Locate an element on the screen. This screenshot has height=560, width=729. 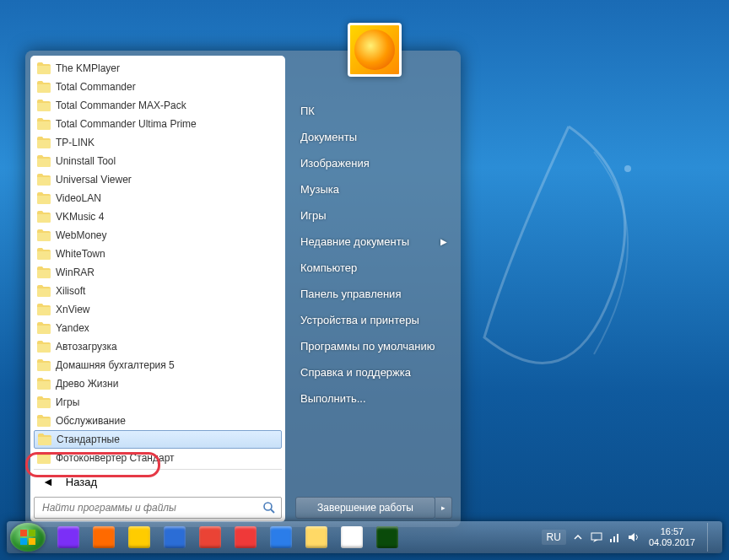
language-indicator: RU is located at coordinates (554, 537).